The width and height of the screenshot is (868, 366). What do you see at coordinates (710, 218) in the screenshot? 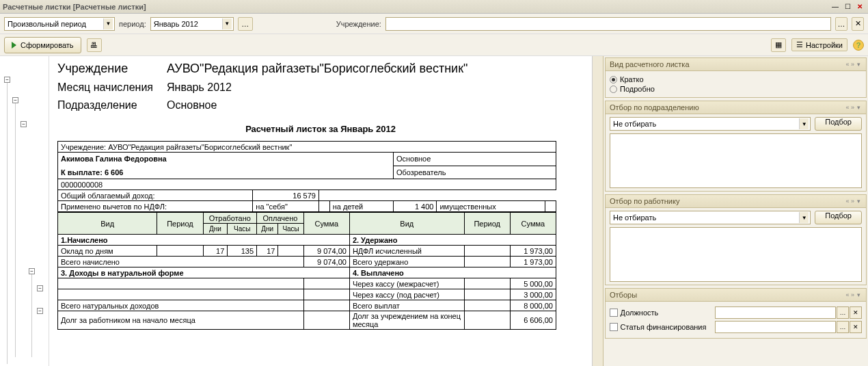
I see `emp-filter-combo: Не отбирать▼` at bounding box center [710, 218].